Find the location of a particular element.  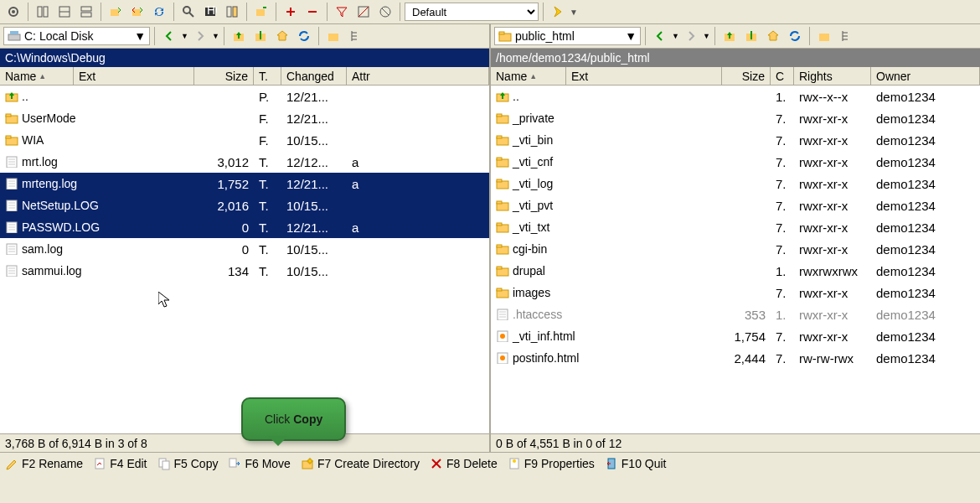

left-drive-select: C: Local Disk ▼ is located at coordinates (77, 36).